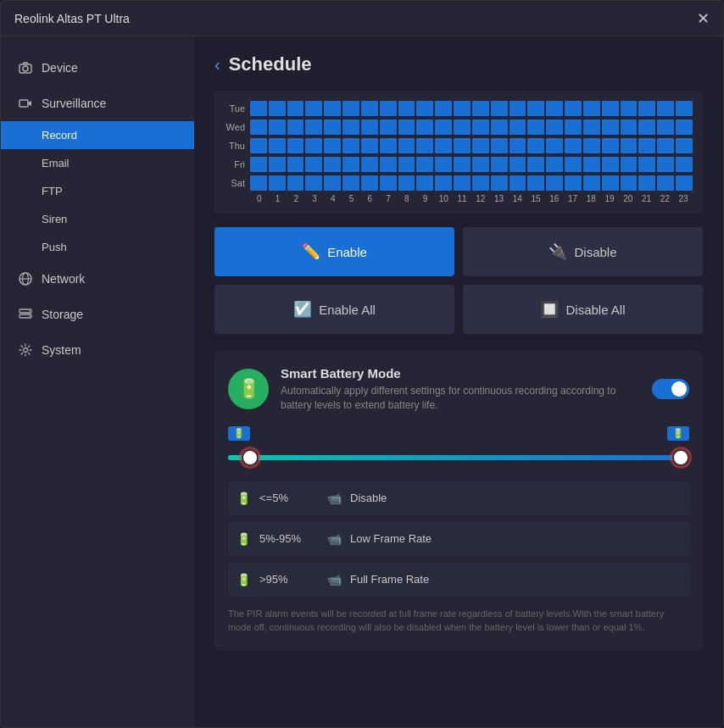  What do you see at coordinates (97, 219) in the screenshot?
I see `sidebar-item-siren: Siren` at bounding box center [97, 219].